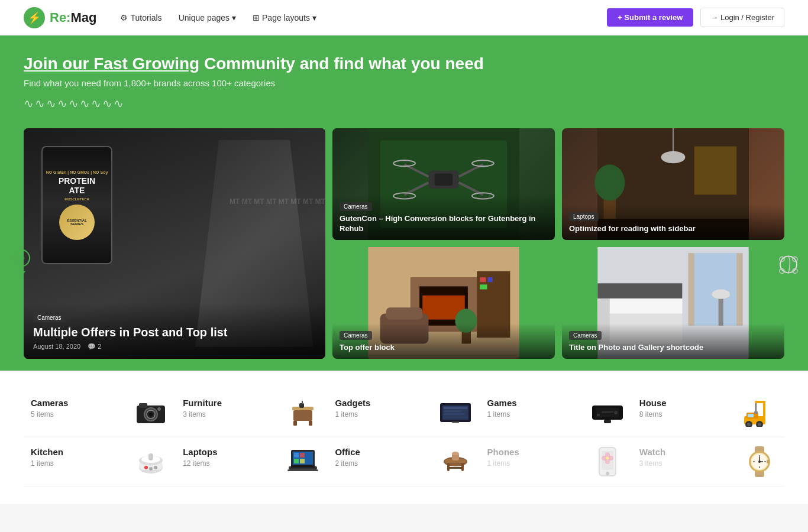 This screenshot has height=532, width=808. Describe the element at coordinates (444, 218) in the screenshot. I see `top-left-card-overlay: Cameras GutenCon – High Conversion block…` at that location.